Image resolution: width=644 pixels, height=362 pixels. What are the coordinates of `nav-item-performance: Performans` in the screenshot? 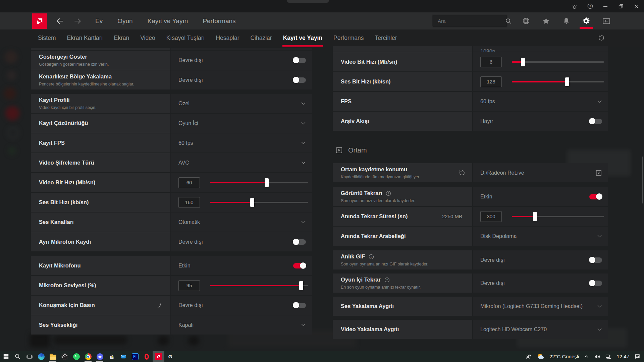 It's located at (219, 21).